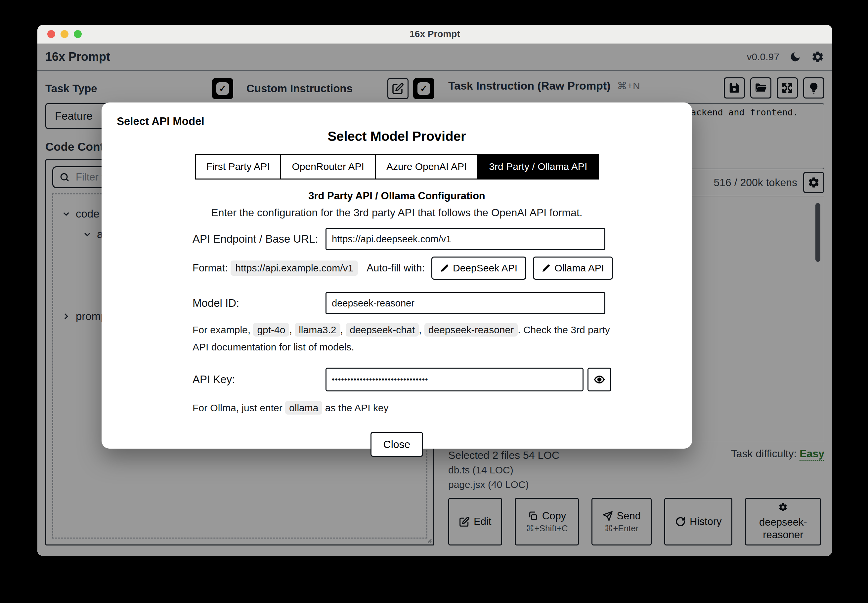 Image resolution: width=868 pixels, height=603 pixels. What do you see at coordinates (579, 268) in the screenshot?
I see `autofill-ollama-label: Ollama API` at bounding box center [579, 268].